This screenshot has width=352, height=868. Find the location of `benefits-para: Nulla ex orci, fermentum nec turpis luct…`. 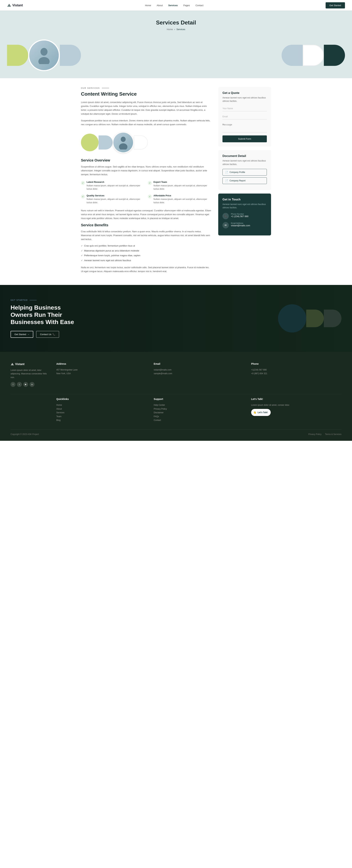

benefits-para: Nulla ex orci, fermentum nec turpis luct… is located at coordinates (146, 270).